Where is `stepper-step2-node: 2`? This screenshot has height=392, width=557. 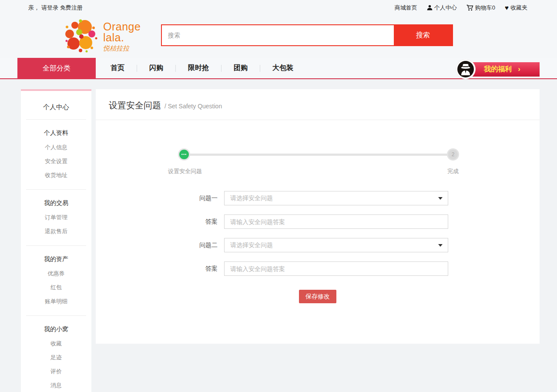
stepper-step2-node: 2 is located at coordinates (453, 154).